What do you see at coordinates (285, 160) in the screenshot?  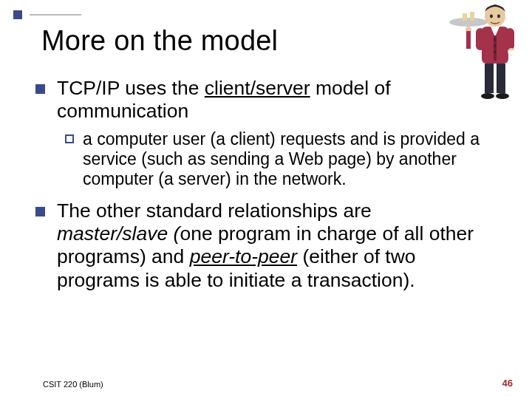 I see `bullet-text: a computer user (a client) requests and …` at bounding box center [285, 160].